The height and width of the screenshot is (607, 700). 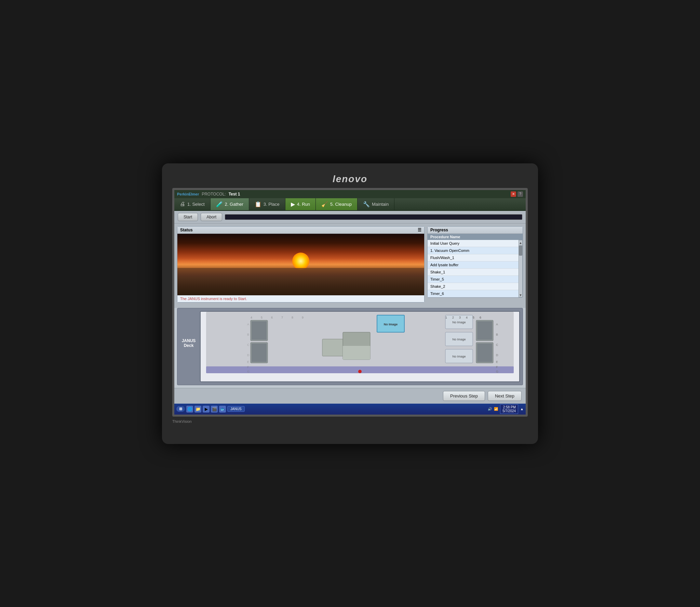 I want to click on nav-label-maintain: Maintain, so click(x=380, y=204).